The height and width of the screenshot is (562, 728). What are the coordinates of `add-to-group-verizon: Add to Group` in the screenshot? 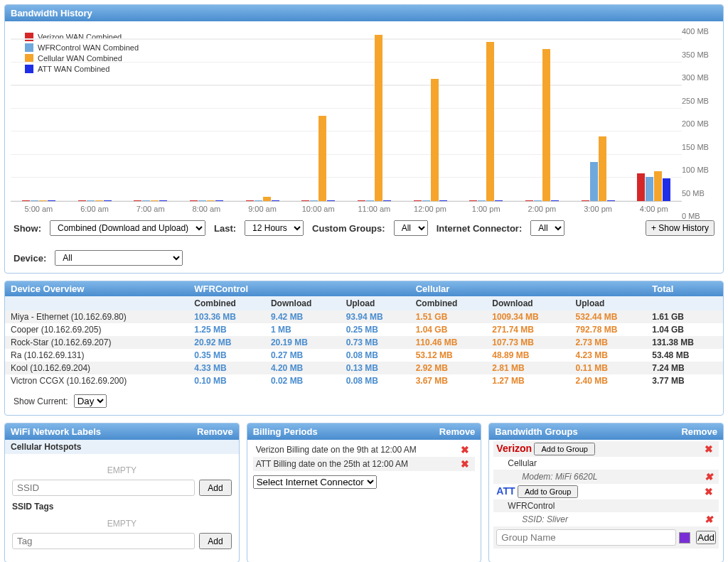 It's located at (564, 449).